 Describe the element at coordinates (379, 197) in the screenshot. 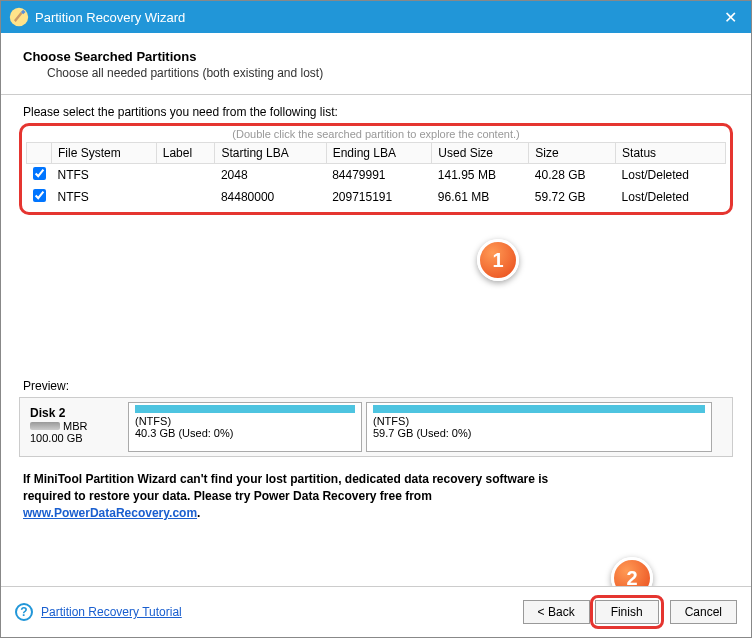

I see `cell-end: 209715191` at that location.